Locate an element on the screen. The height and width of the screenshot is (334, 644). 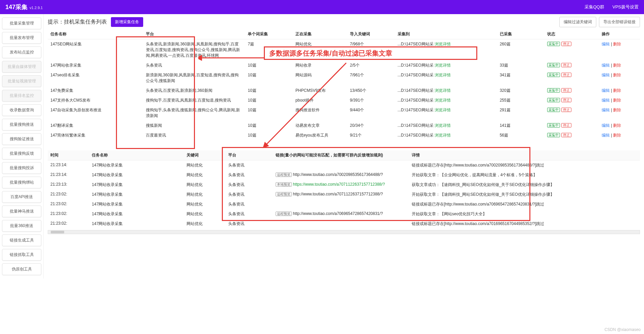
export-errors-button: 导出全部错误链接 is located at coordinates (619, 22).